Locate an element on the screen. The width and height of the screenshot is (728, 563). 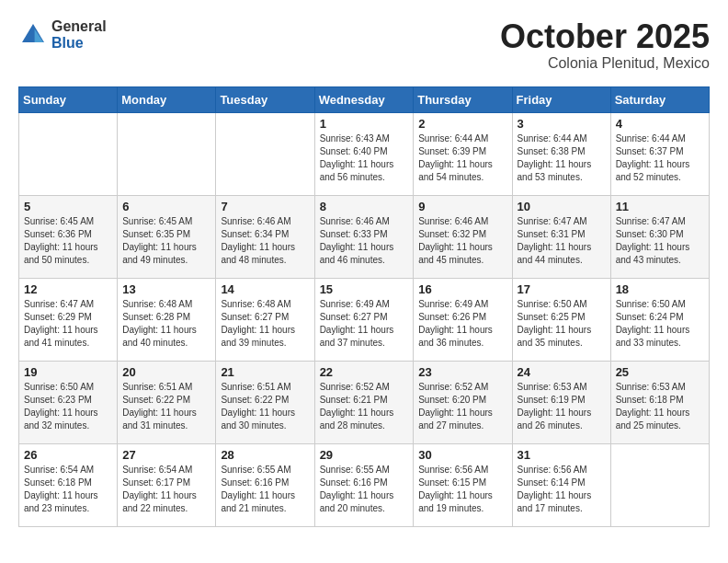
day-number: 6 is located at coordinates (166, 206).